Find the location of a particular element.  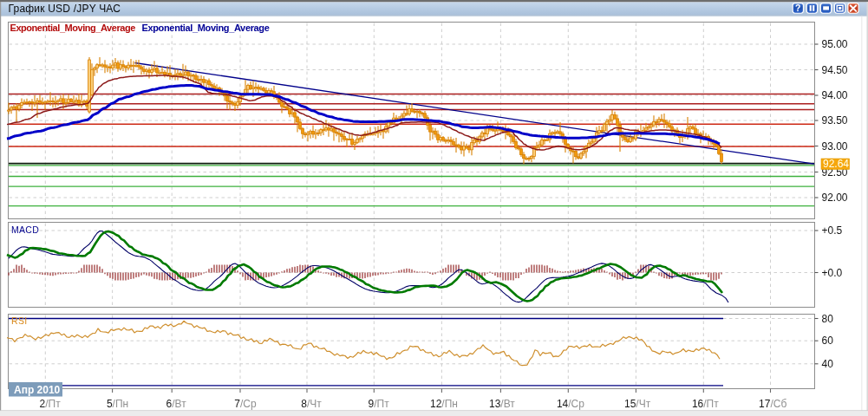

svg-text: 8/Чт is located at coordinates (311, 404).